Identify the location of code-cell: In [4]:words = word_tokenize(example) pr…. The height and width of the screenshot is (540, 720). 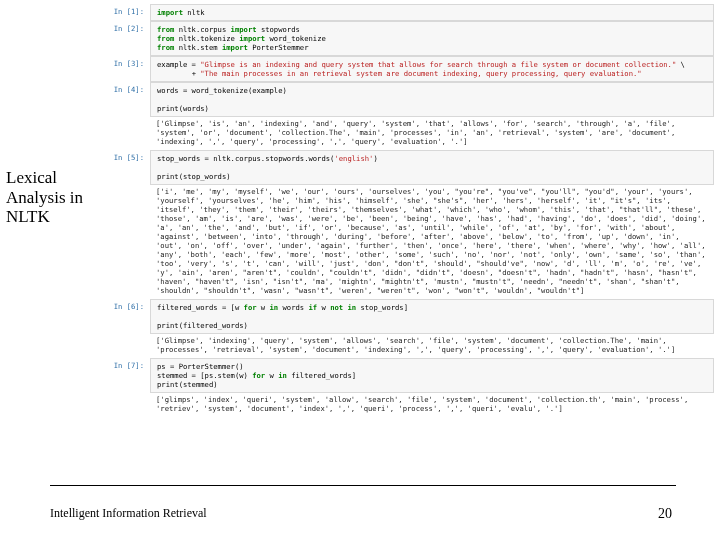
(403, 100).